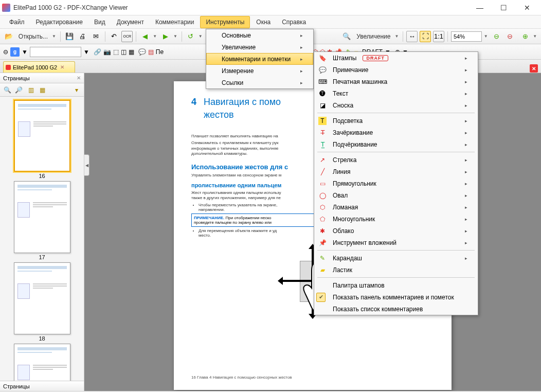 This screenshot has width=541, height=392. I want to click on select3-icon: ▦, so click(132, 52).